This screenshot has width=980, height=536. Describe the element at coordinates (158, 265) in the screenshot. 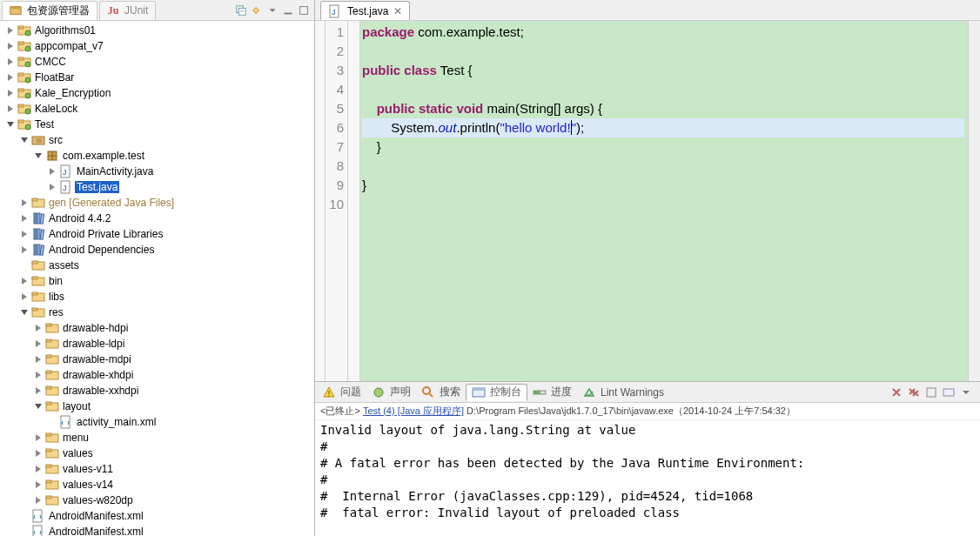

I see `tree-item: assets` at that location.